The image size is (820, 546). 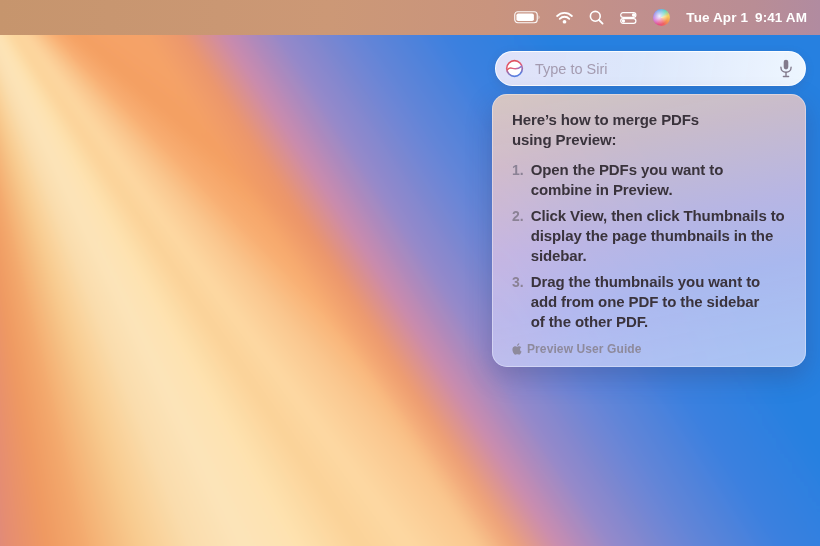 What do you see at coordinates (514, 68) in the screenshot?
I see `siri-orb-icon` at bounding box center [514, 68].